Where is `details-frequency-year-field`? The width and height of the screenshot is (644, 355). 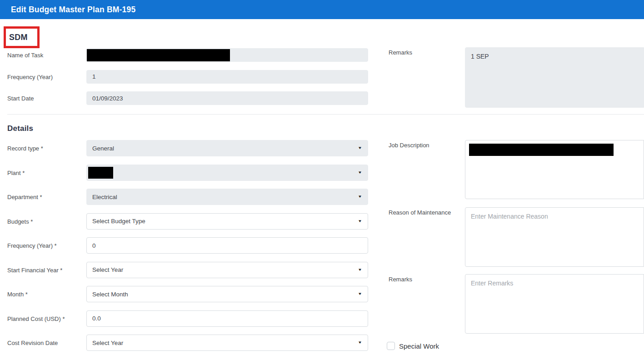 details-frequency-year-field is located at coordinates (227, 245).